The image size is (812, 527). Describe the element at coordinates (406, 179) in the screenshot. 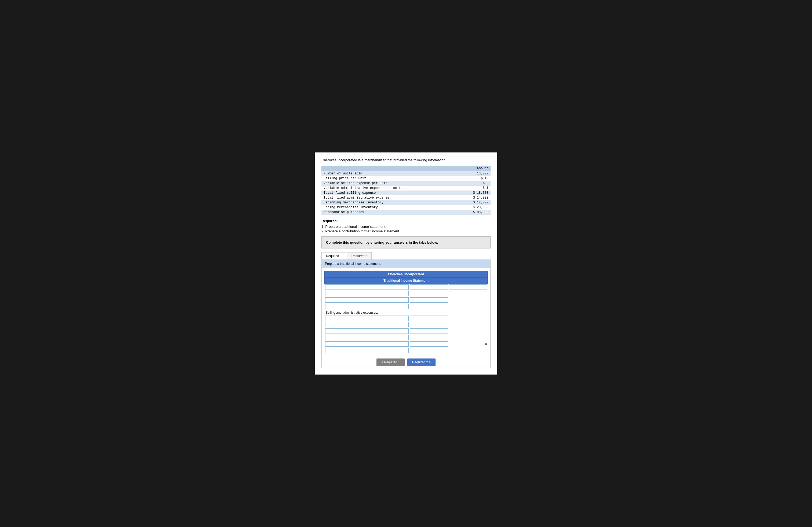

I see `data-table-row: Selling price per unit$ 18` at that location.